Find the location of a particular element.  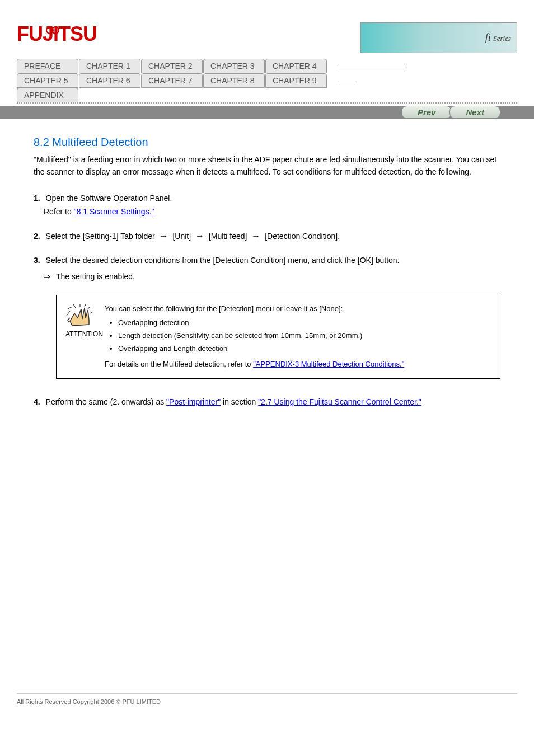

banner-image: fi Series is located at coordinates (439, 38).